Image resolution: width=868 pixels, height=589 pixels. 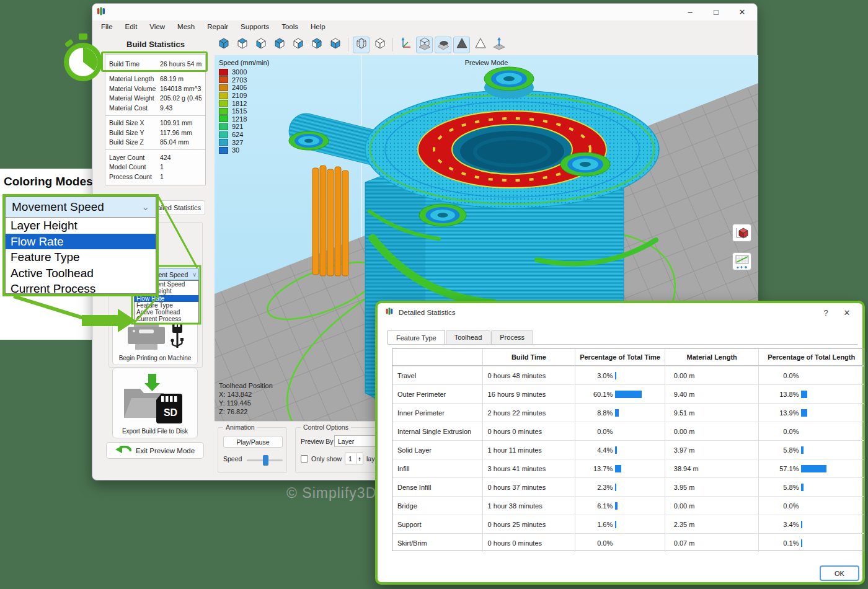 I want to click on tab-toolhead: Toolhead, so click(x=469, y=337).